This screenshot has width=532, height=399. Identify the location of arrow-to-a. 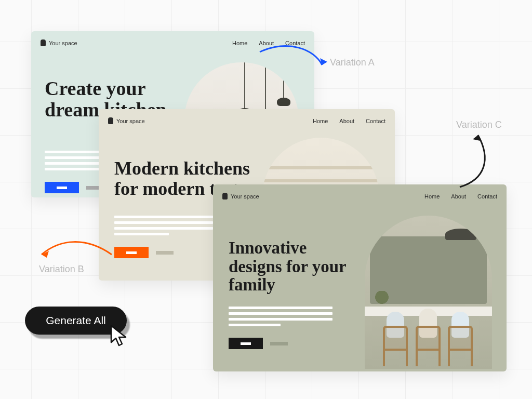
(296, 57).